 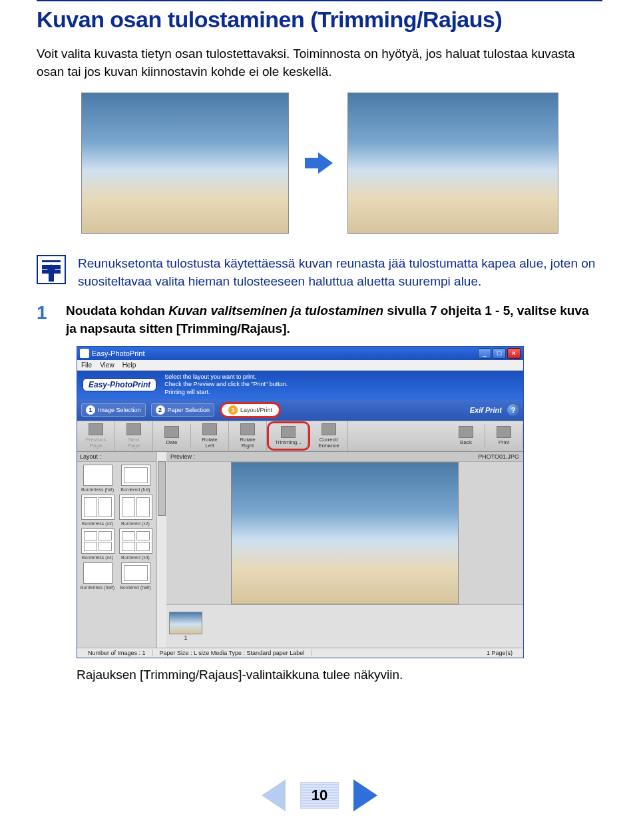 I want to click on nav-next-page, so click(x=365, y=795).